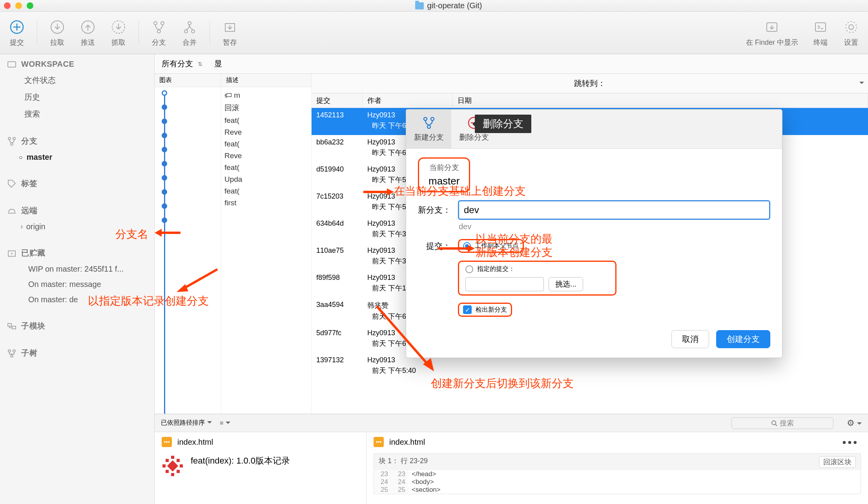 The height and width of the screenshot is (504, 868). Describe the element at coordinates (469, 269) in the screenshot. I see `radio-specified` at that location.